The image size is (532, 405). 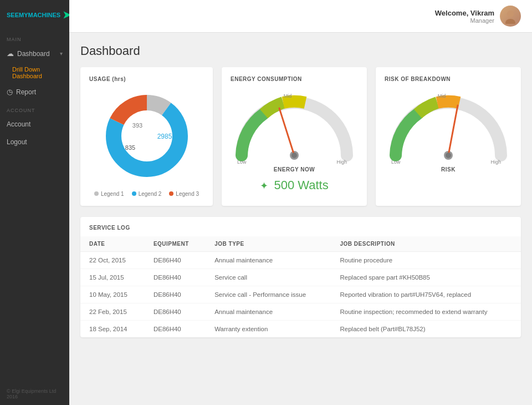 I want to click on chevron-down-icon: ▾, so click(x=61, y=53).